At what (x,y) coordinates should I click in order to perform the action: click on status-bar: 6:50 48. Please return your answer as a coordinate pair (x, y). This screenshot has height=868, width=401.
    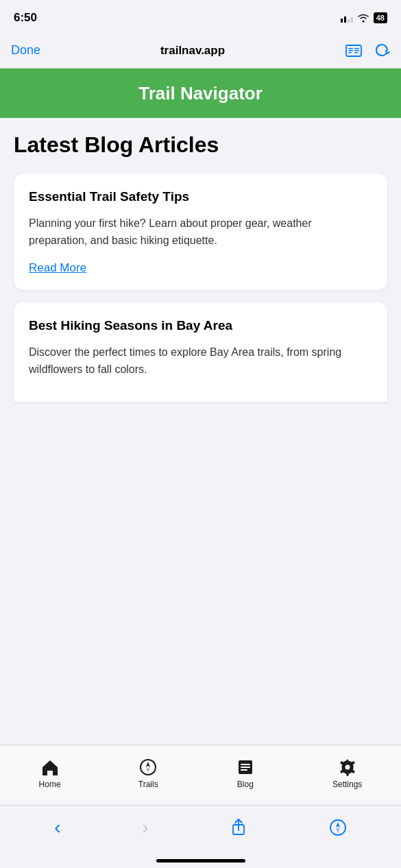
    Looking at the image, I should click on (200, 16).